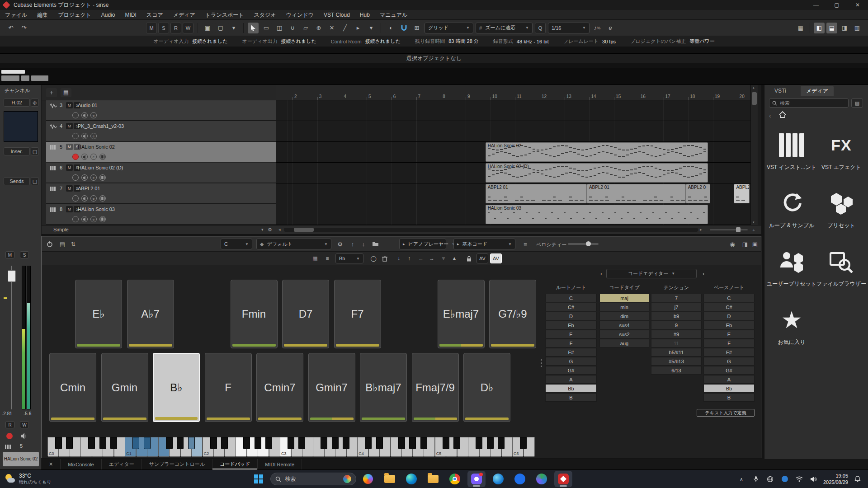  I want to click on range-selection-tool: ▭, so click(266, 28).